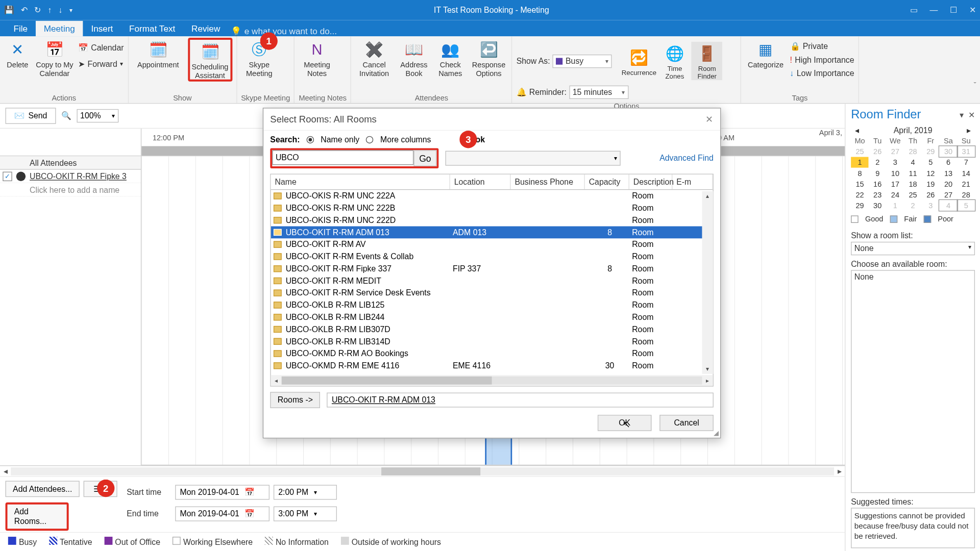  What do you see at coordinates (492, 208) in the screenshot?
I see `room-row: UBCO-OKIS R-RM UNC 222BRoom` at bounding box center [492, 208].